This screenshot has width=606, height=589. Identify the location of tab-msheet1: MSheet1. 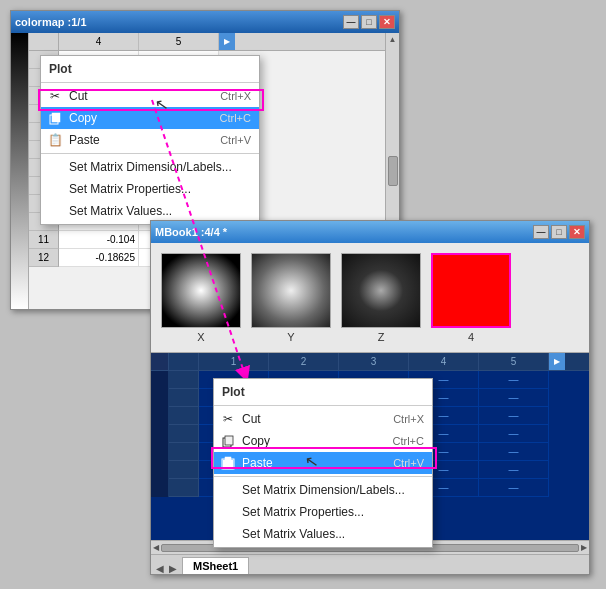
(216, 566).